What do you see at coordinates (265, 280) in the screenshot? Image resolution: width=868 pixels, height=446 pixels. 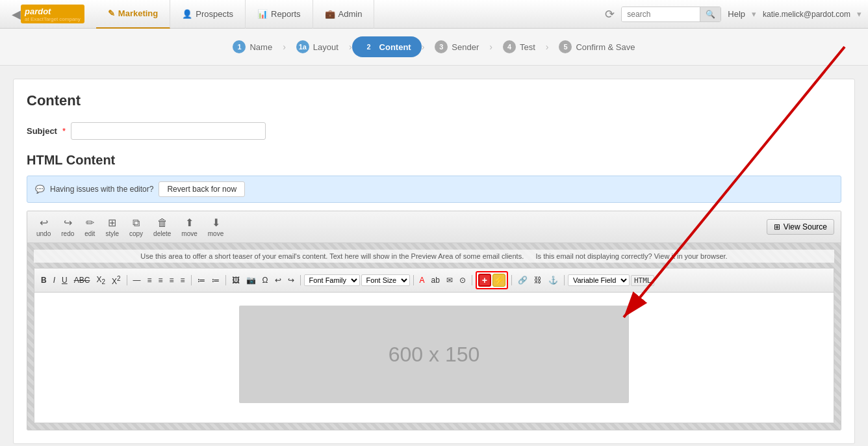 I see `special-char-button: Ω` at bounding box center [265, 280].